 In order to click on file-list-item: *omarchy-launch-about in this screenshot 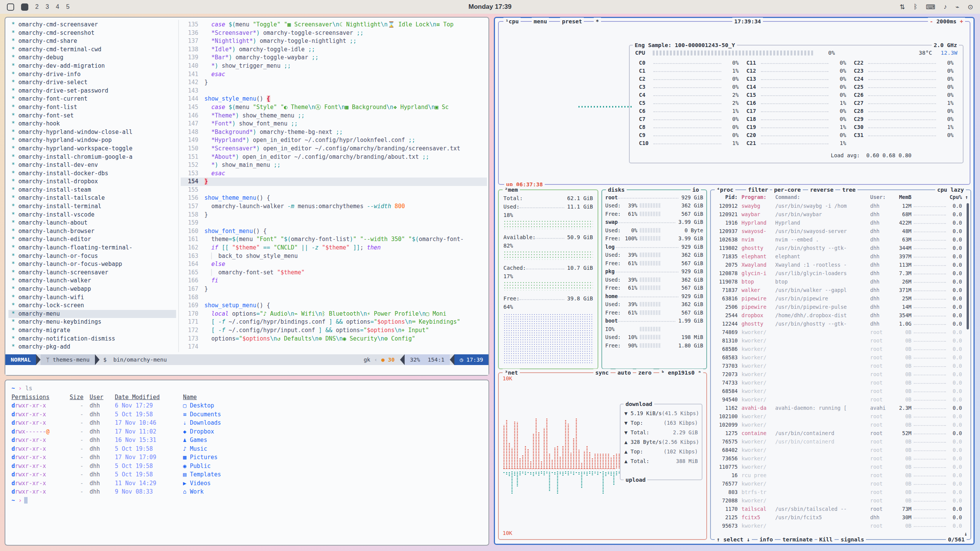, I will do `click(92, 223)`.